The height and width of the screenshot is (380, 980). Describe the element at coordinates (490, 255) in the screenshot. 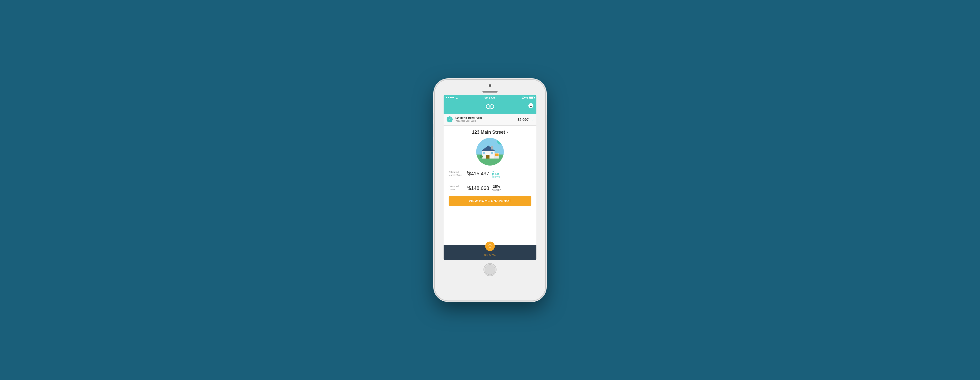

I see `idea-label: Idea for You` at that location.